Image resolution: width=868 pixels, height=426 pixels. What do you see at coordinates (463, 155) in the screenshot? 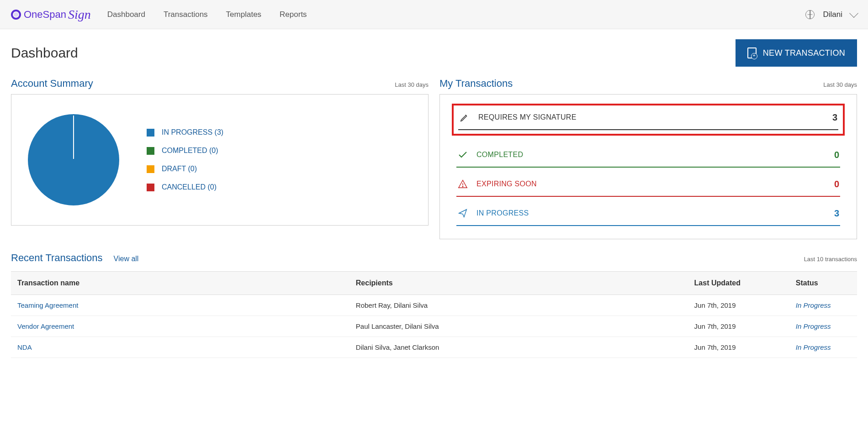
I see `check-icon` at bounding box center [463, 155].